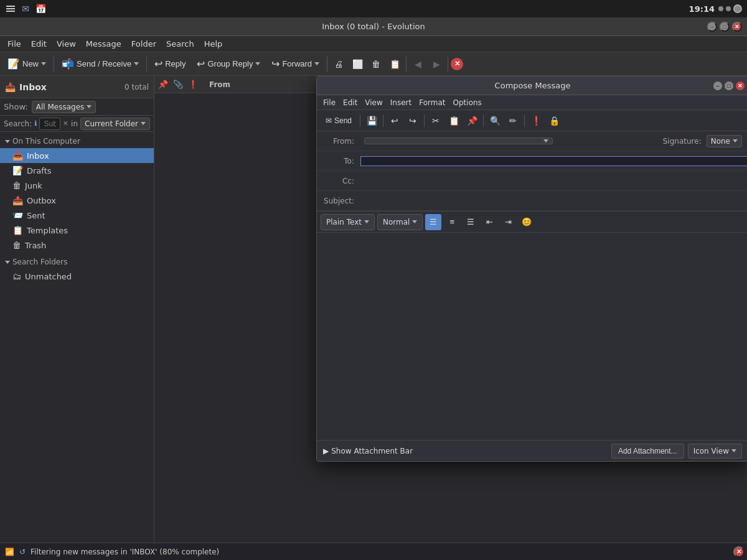 The height and width of the screenshot is (560, 747). I want to click on minimize-button: –, so click(712, 27).